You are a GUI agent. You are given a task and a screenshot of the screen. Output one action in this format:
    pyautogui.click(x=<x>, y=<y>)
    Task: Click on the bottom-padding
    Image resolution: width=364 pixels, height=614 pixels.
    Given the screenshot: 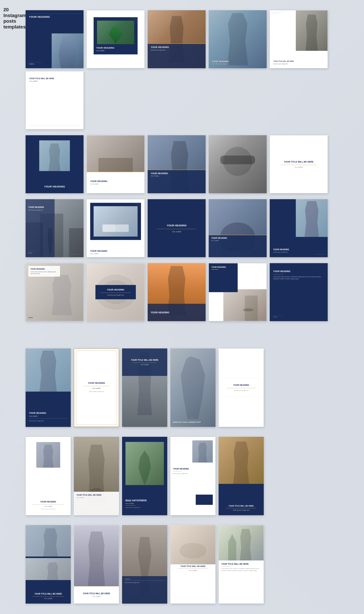 What is the action you would take?
    pyautogui.click(x=182, y=610)
    